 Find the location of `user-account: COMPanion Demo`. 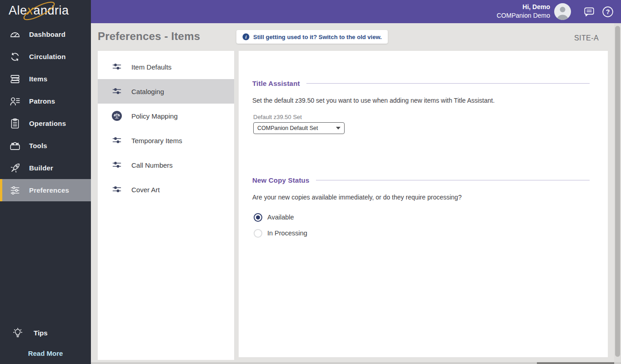

user-account: COMPanion Demo is located at coordinates (524, 15).